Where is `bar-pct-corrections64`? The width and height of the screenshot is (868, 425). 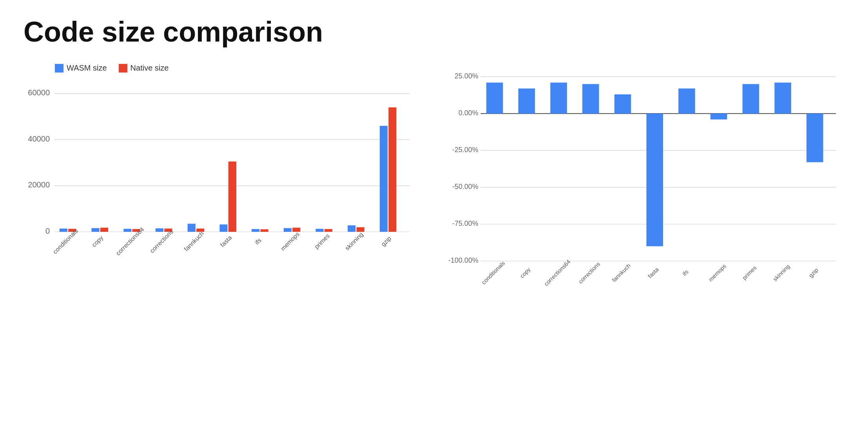
bar-pct-corrections64 is located at coordinates (559, 98).